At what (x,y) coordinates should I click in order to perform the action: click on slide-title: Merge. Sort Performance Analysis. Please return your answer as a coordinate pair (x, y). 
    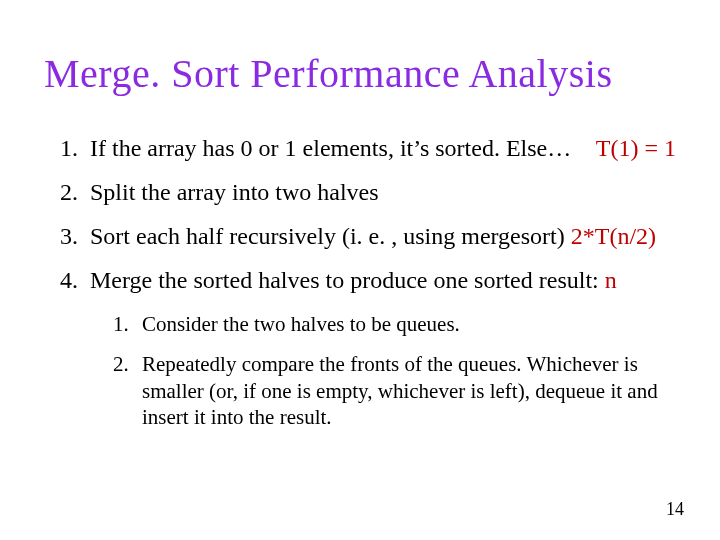
    Looking at the image, I should click on (360, 74).